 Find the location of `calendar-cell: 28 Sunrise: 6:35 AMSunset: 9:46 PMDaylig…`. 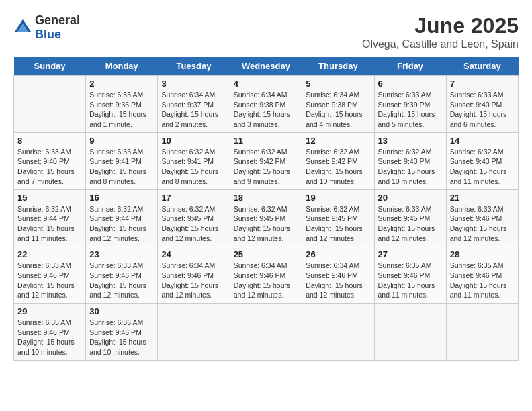

calendar-cell: 28 Sunrise: 6:35 AMSunset: 9:46 PMDaylig… is located at coordinates (482, 275).